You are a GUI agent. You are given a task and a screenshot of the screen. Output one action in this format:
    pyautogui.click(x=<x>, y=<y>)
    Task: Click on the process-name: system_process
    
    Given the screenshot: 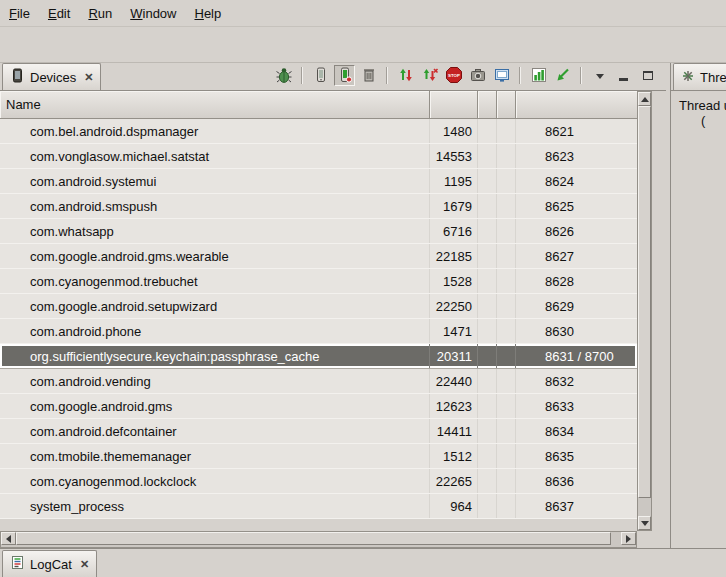 What is the action you would take?
    pyautogui.click(x=215, y=506)
    